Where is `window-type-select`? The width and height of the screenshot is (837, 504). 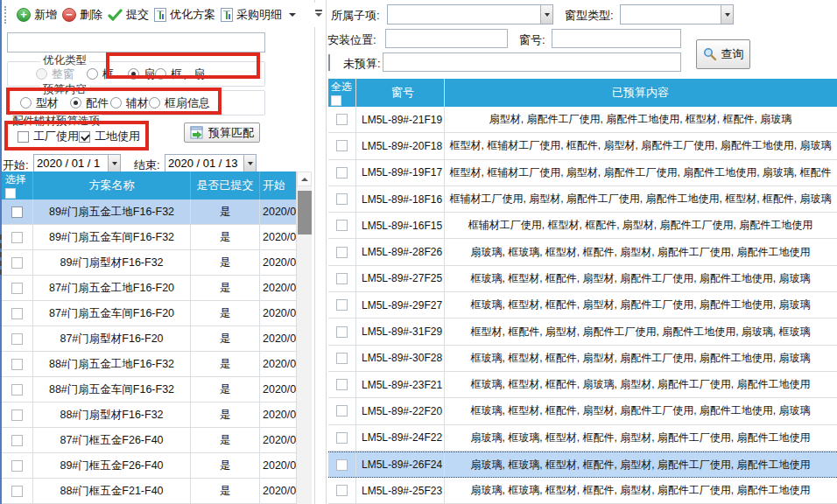 window-type-select is located at coordinates (677, 14).